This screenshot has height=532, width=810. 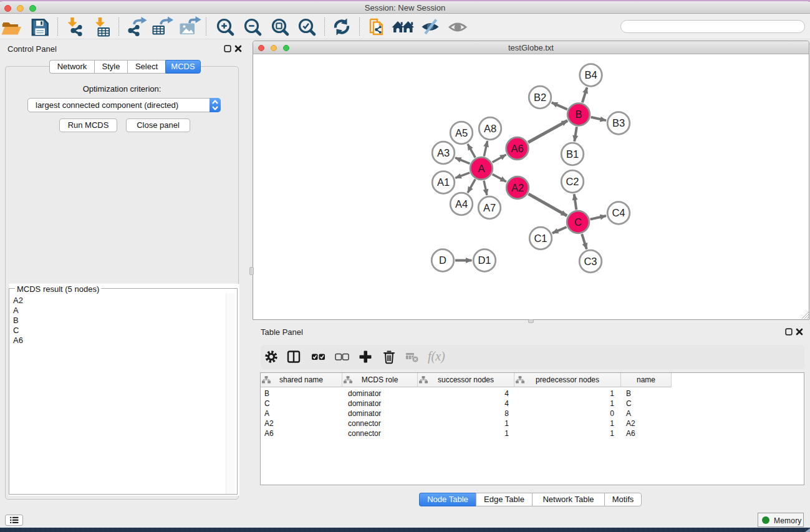 What do you see at coordinates (461, 204) in the screenshot?
I see `svg-text: A4` at bounding box center [461, 204].